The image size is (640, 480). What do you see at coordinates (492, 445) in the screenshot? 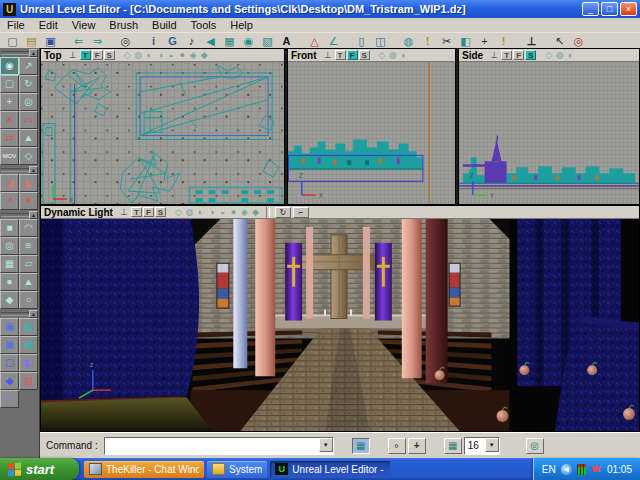
I see `grid-size-dropdown-button: ▼` at bounding box center [492, 445].